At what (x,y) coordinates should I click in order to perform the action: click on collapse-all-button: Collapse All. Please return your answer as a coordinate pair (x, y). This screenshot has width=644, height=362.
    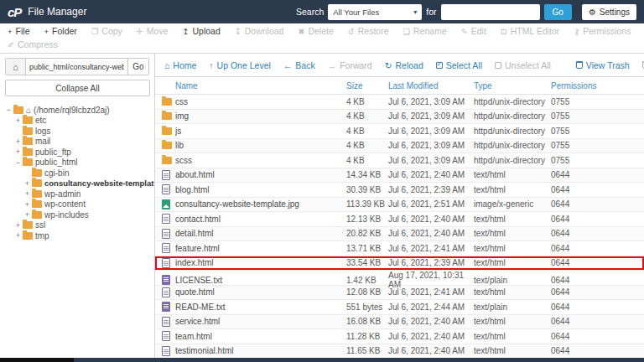
    Looking at the image, I should click on (77, 88).